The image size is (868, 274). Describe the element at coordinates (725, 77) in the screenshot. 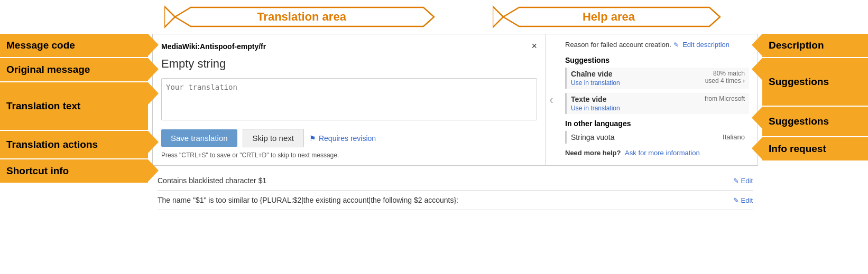

I see `suggestion-1-meta: 80% match used 4 times ›` at that location.